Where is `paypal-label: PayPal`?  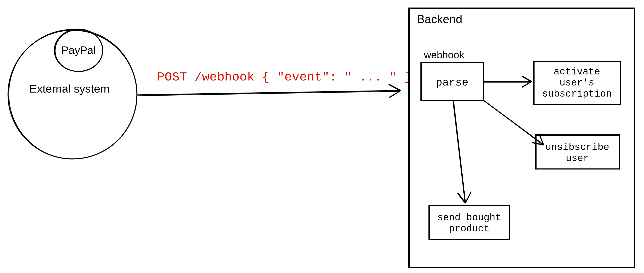
paypal-label: PayPal is located at coordinates (78, 50).